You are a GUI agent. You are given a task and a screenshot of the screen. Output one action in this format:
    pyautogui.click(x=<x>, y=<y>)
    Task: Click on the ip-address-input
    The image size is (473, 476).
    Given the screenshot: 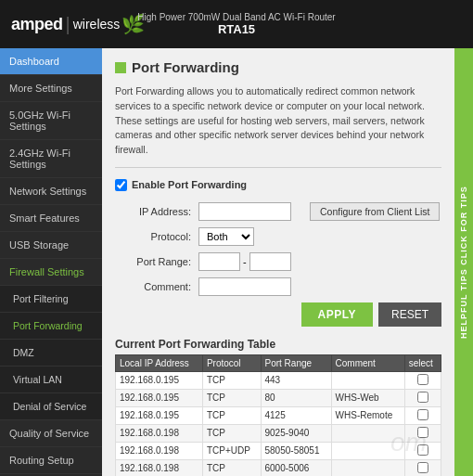 What is the action you would take?
    pyautogui.click(x=245, y=212)
    